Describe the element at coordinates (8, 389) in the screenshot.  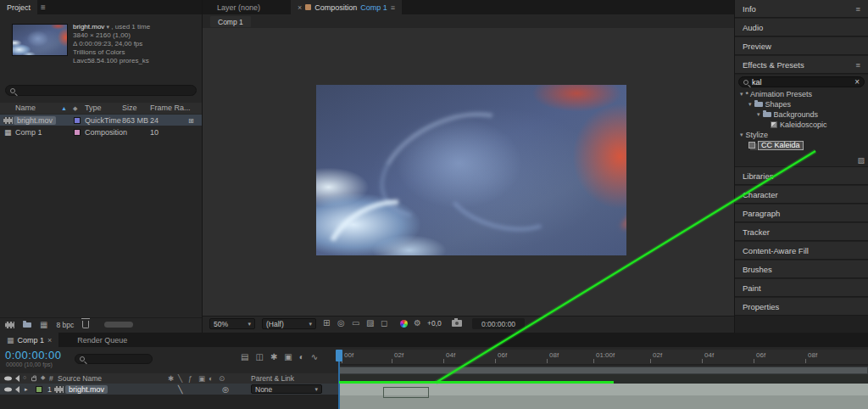
I see `video-visibility-icon` at that location.